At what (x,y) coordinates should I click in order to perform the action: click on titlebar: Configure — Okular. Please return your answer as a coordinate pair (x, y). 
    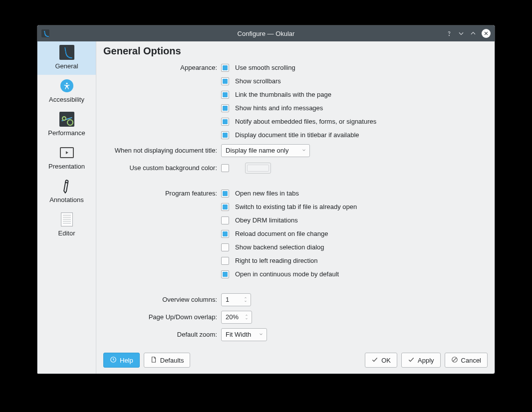
    Looking at the image, I should click on (266, 33).